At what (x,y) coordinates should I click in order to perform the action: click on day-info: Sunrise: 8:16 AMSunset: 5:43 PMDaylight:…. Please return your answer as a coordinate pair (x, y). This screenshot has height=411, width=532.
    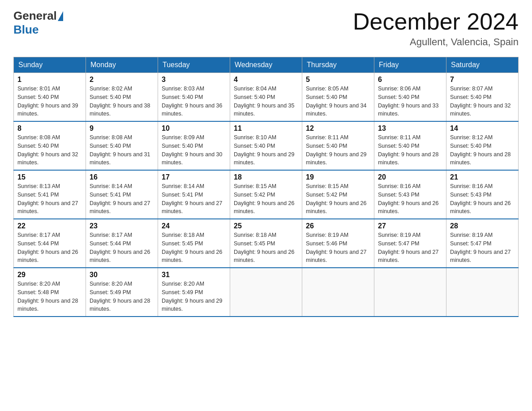
    Looking at the image, I should click on (408, 199).